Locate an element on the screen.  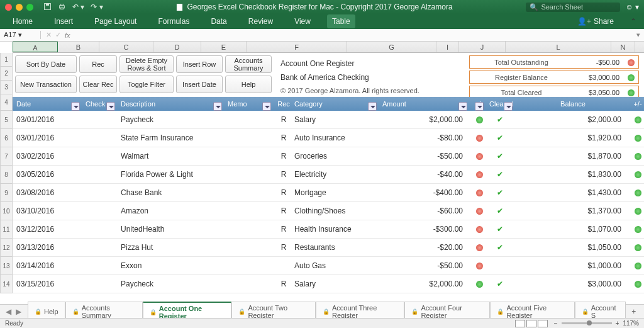
ribbon-tab-home: Home is located at coordinates (23, 21).